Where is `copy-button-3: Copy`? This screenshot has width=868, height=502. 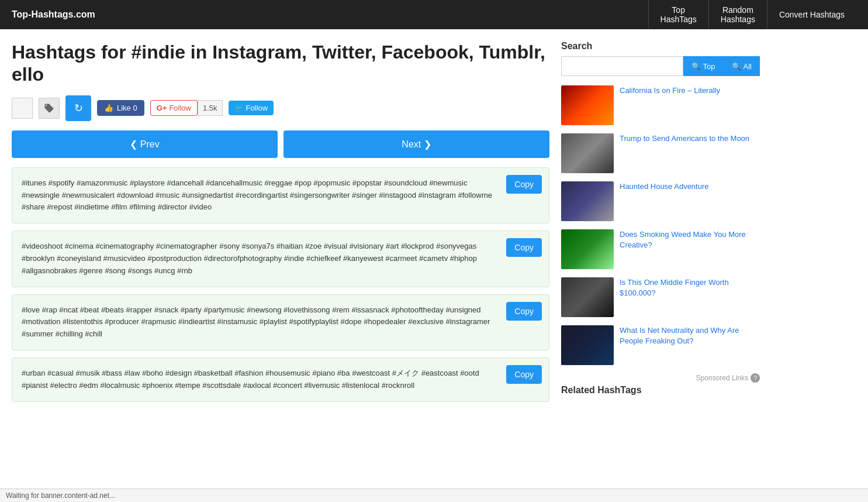 copy-button-3: Copy is located at coordinates (524, 311).